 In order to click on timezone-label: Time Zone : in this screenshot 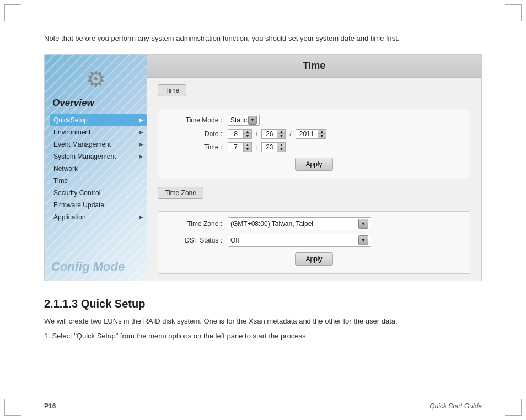, I will do `click(195, 224)`.